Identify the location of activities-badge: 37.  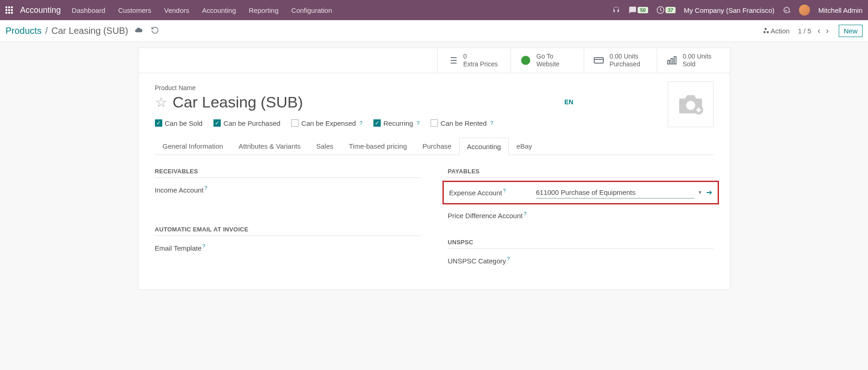
(671, 10).